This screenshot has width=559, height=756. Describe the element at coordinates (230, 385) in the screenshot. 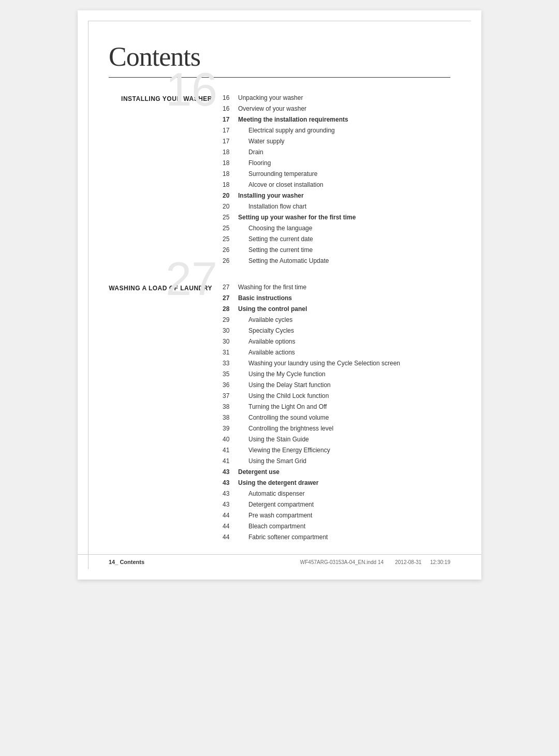

I see `toc-num: 36` at that location.